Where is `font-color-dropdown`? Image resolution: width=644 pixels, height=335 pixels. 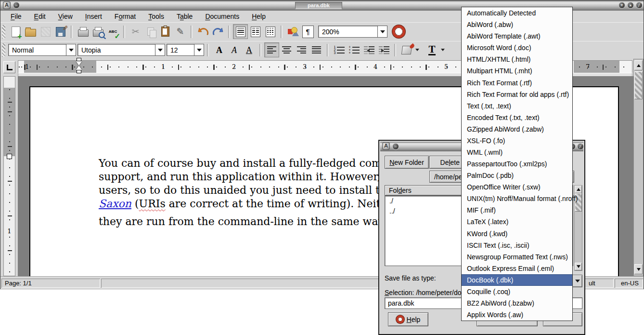
font-color-dropdown is located at coordinates (443, 50).